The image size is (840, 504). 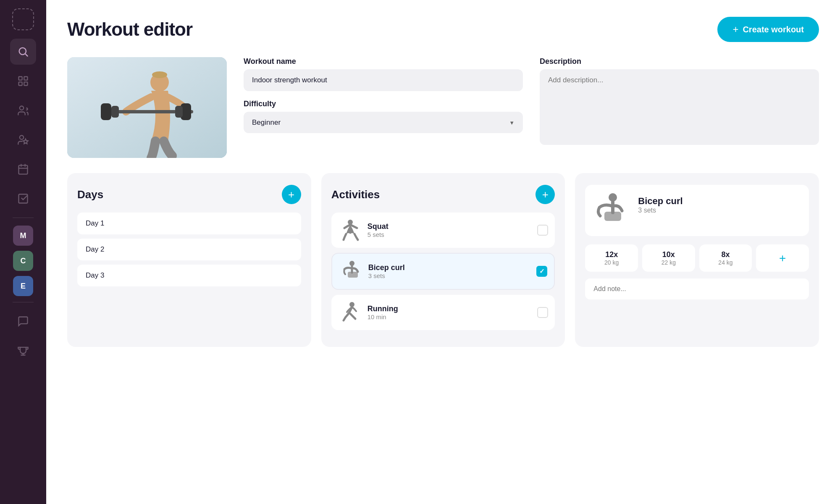 What do you see at coordinates (350, 230) in the screenshot?
I see `squat-figure` at bounding box center [350, 230].